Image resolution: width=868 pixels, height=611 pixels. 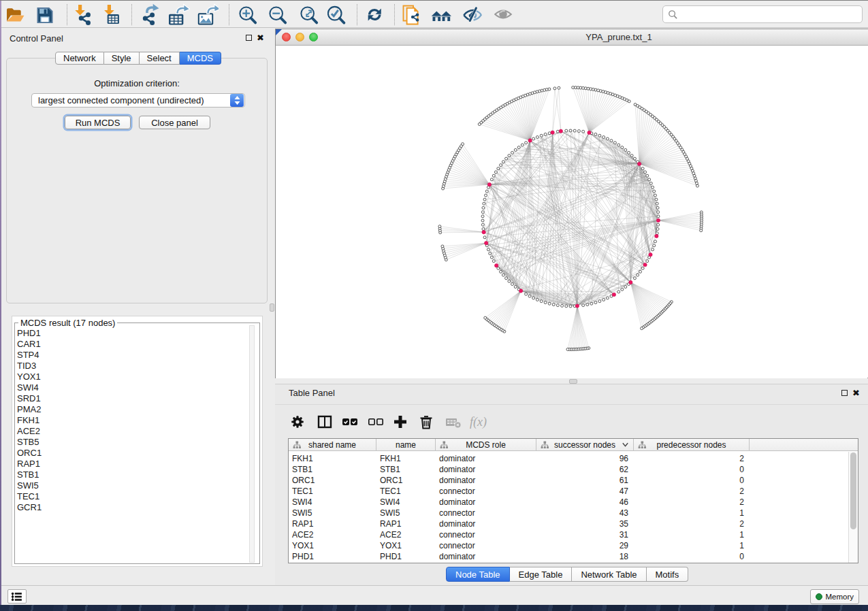 I want to click on mcds-result-item: STB1, so click(x=132, y=475).